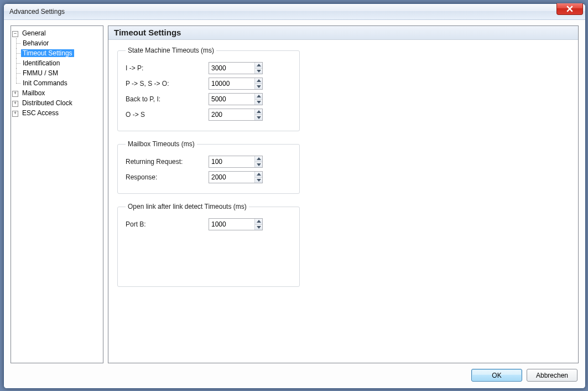  Describe the element at coordinates (236, 115) in the screenshot. I see `spinner-o-to-s` at that location.